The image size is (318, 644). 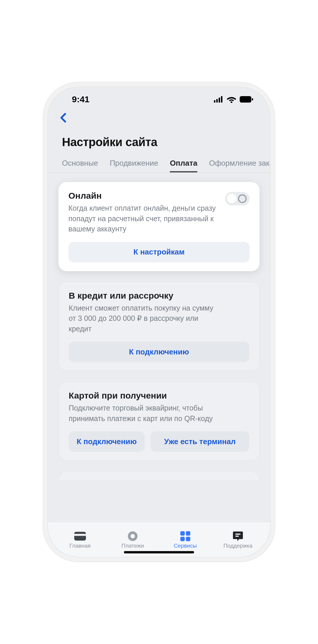 I want to click on delivery-have-terminal-button: Уже есть терминал, so click(x=200, y=442).